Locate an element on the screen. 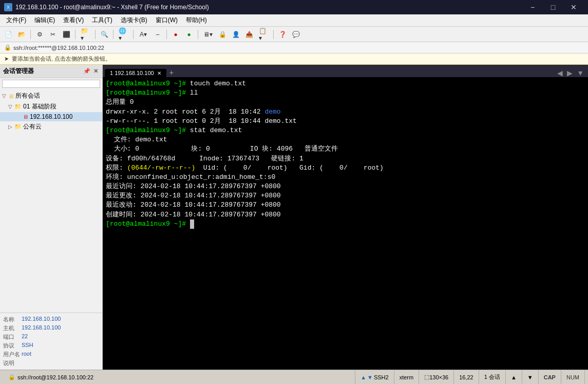 This screenshot has width=588, height=384. tree-item-cloud: ▷ 📁 公有云 is located at coordinates (51, 126).